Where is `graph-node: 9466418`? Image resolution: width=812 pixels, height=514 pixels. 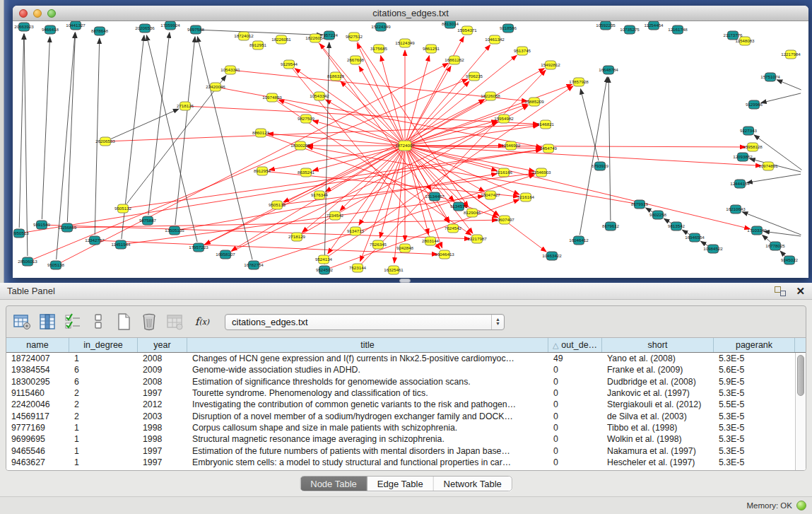 graph-node: 9466418 is located at coordinates (51, 30).